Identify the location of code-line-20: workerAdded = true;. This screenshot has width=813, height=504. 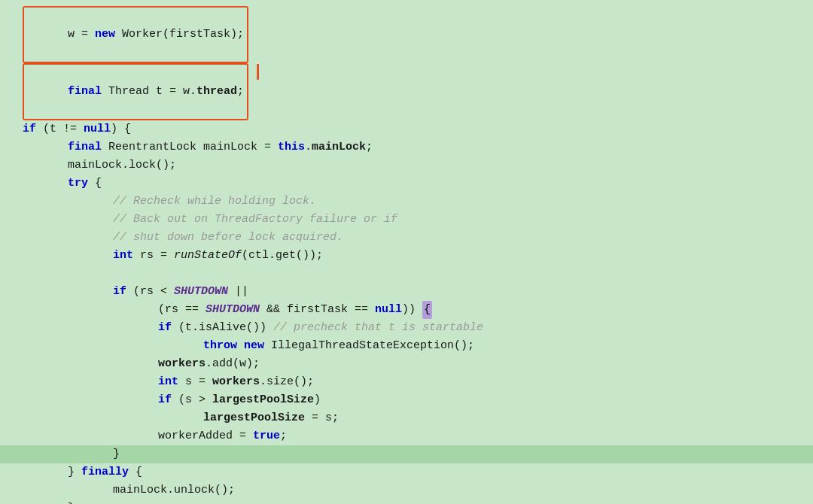
(406, 436).